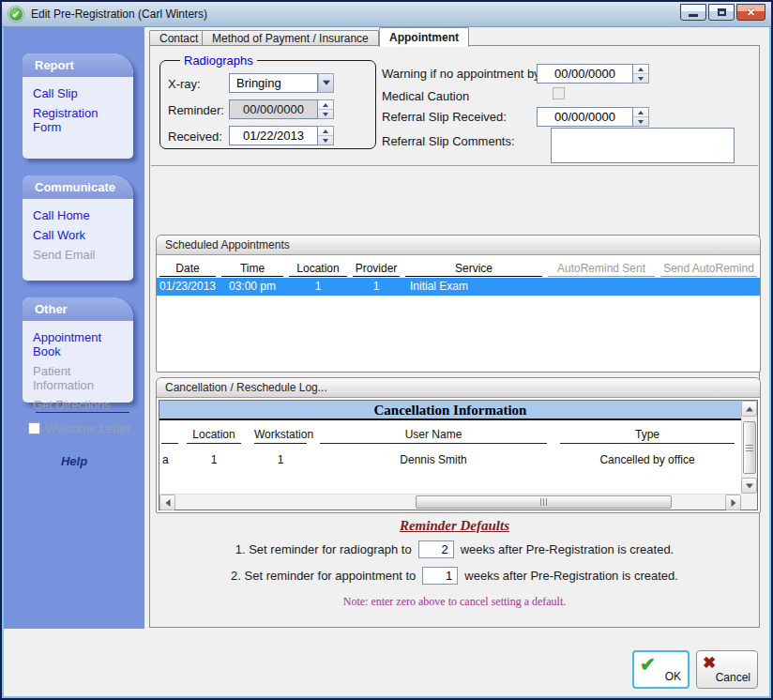 The image size is (773, 700). I want to click on communicate-section-header: Communicate, so click(78, 188).